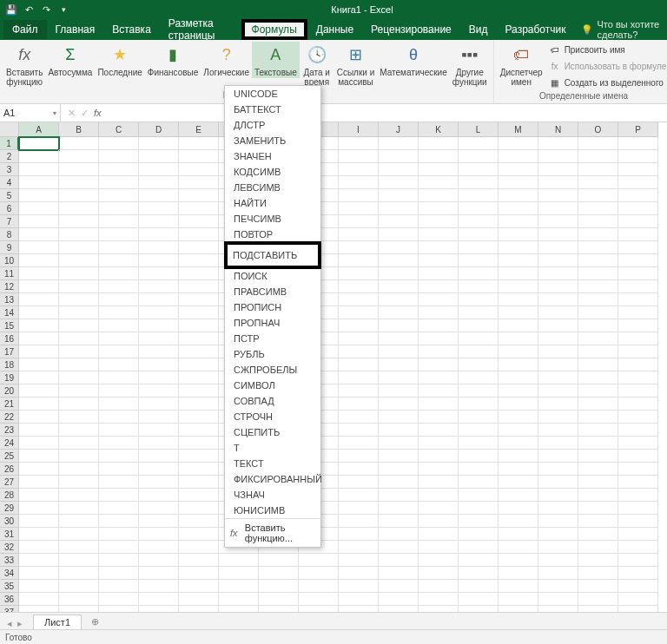 Image resolution: width=667 pixels, height=644 pixels. What do you see at coordinates (638, 561) in the screenshot?
I see `cell-P33` at bounding box center [638, 561].